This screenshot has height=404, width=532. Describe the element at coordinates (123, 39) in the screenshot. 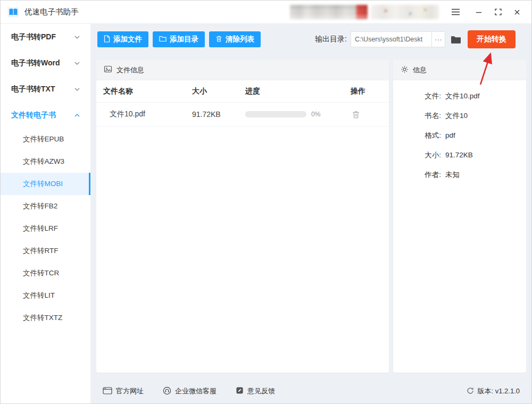

I see `add-file-button: 添加文件` at that location.